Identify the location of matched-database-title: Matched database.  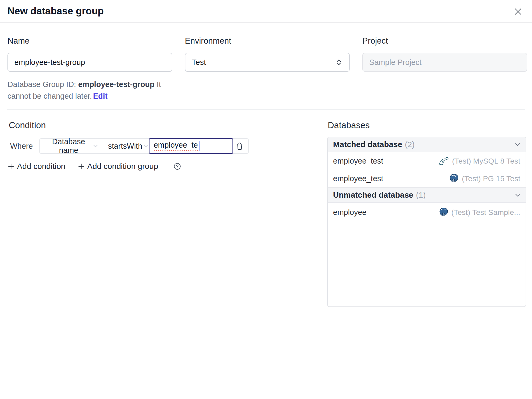
(368, 144).